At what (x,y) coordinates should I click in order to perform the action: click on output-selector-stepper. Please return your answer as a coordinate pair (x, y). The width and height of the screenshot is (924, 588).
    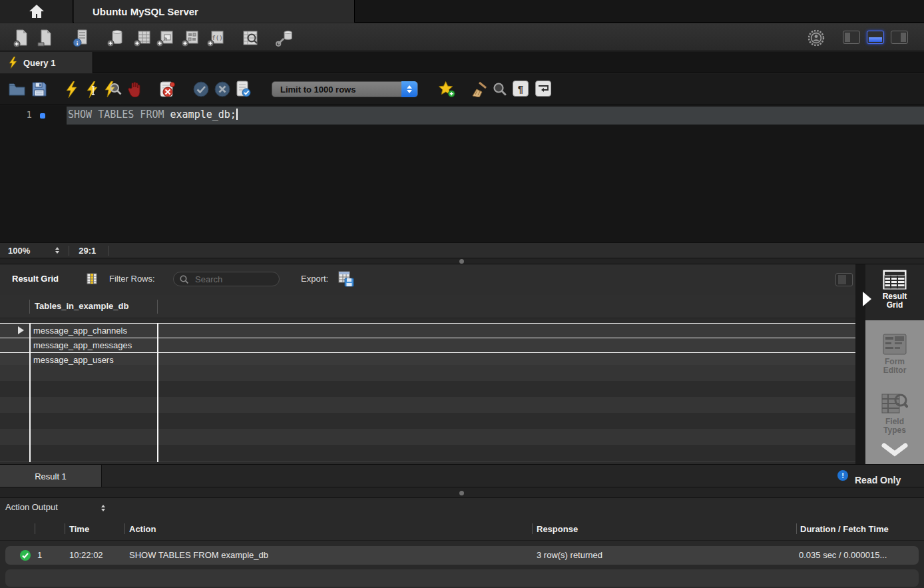
    Looking at the image, I should click on (103, 508).